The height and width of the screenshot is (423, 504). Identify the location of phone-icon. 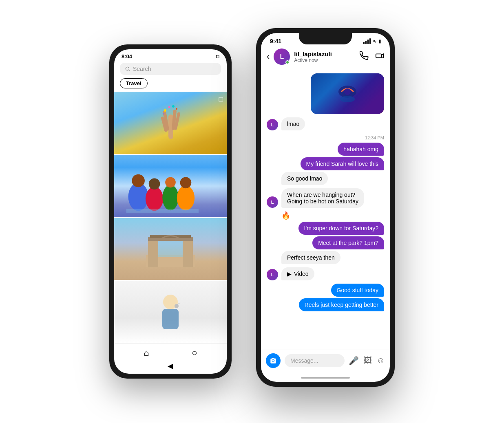
(364, 56).